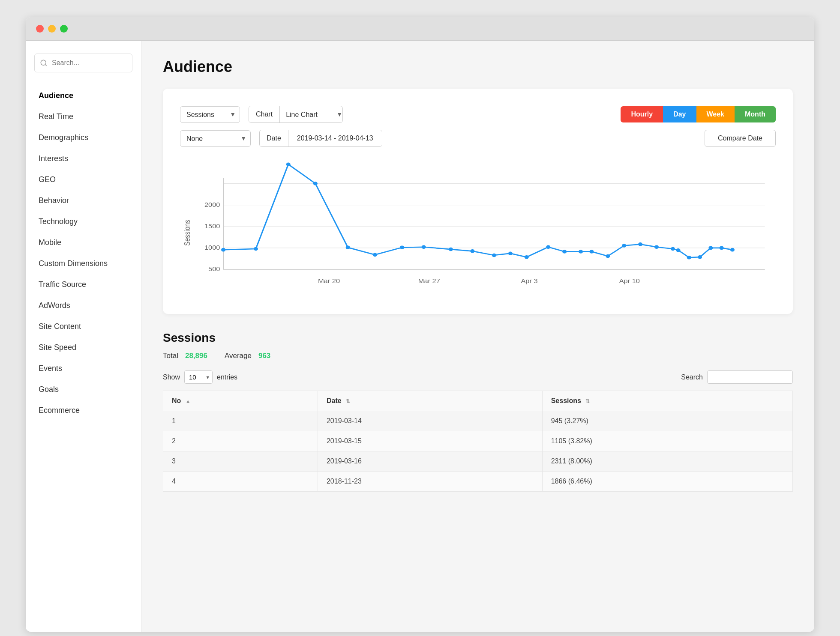  Describe the element at coordinates (478, 421) in the screenshot. I see `table-row: 12019-03-14945 (3.27%)` at that location.